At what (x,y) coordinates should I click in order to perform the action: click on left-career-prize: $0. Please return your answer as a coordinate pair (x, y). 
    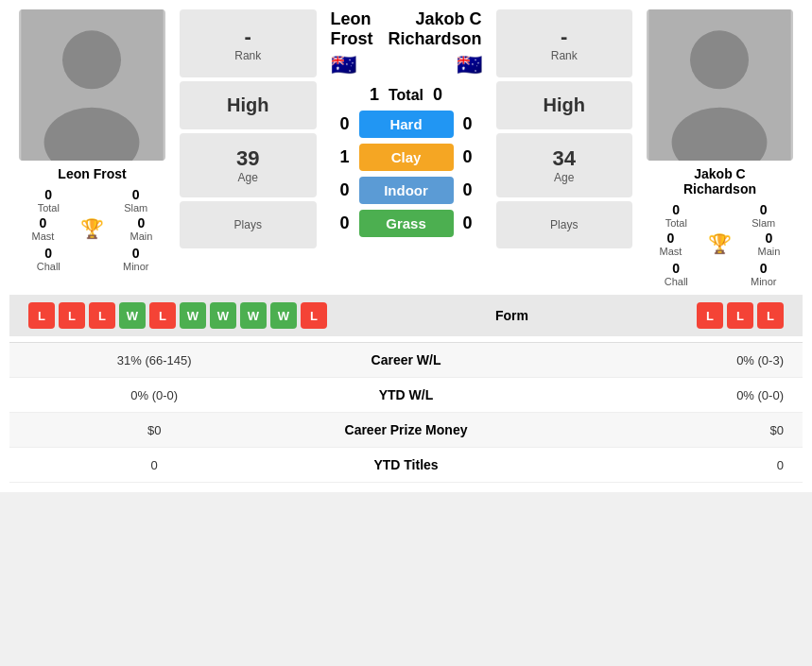
    Looking at the image, I should click on (154, 431).